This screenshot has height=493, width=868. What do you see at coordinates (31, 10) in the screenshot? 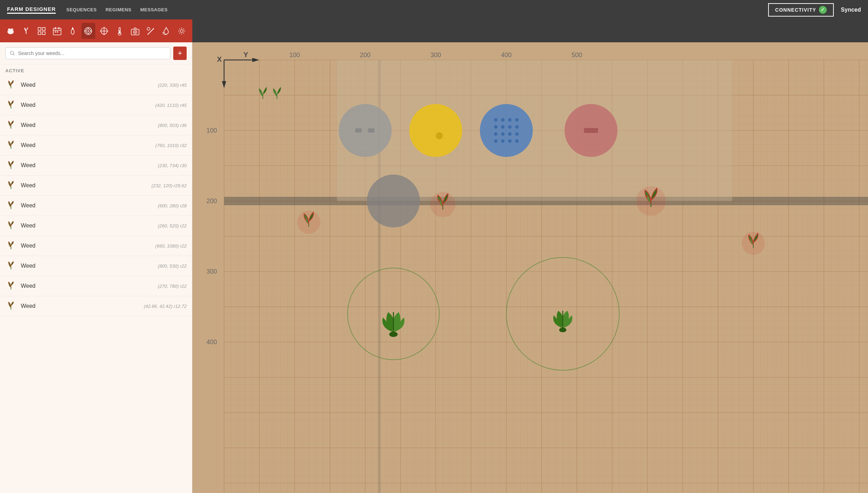
I see `brand-title: FARM DESIGNER` at bounding box center [31, 10].